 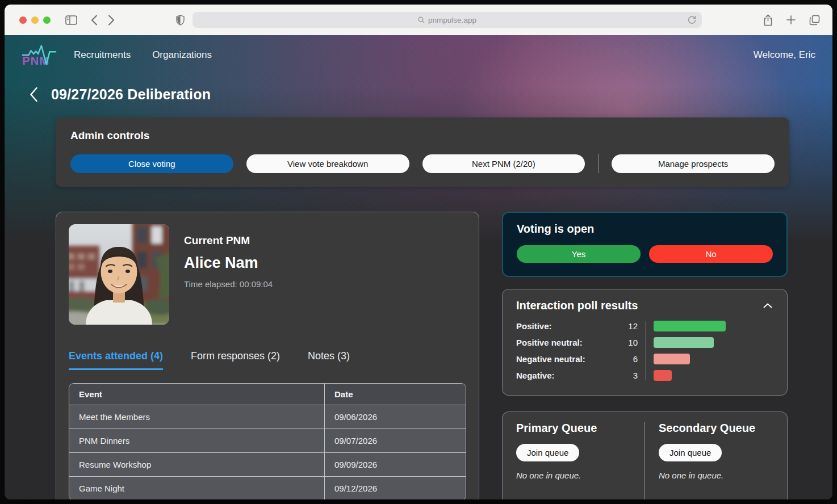 I want to click on new-tab-icon, so click(x=791, y=20).